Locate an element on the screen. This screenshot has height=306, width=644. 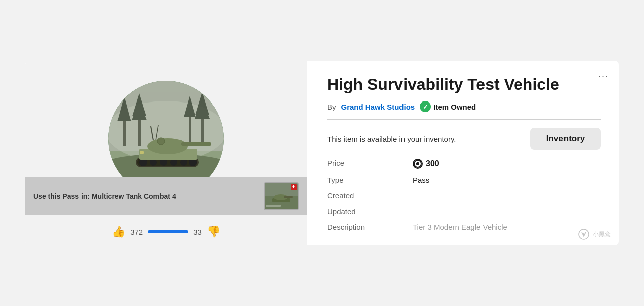
vote-bar: 👍 372 33 👎 is located at coordinates (166, 231).